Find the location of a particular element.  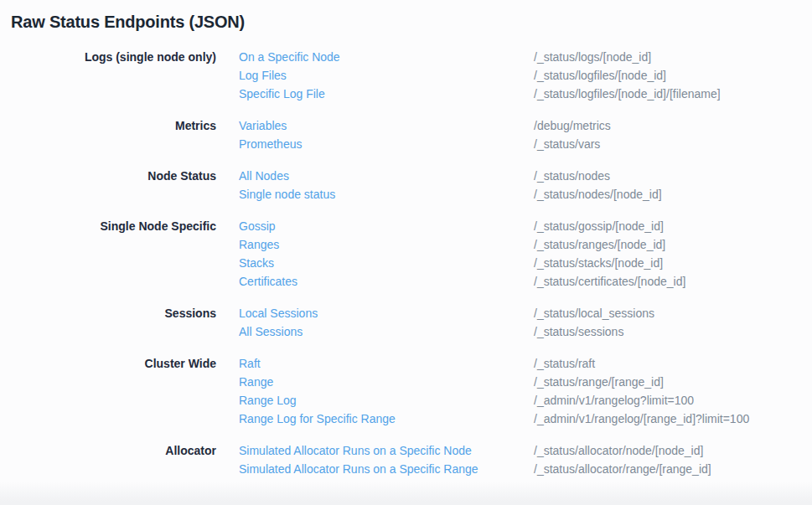

endpoint-path: /_status/allocator/node/[node_id] is located at coordinates (618, 451).